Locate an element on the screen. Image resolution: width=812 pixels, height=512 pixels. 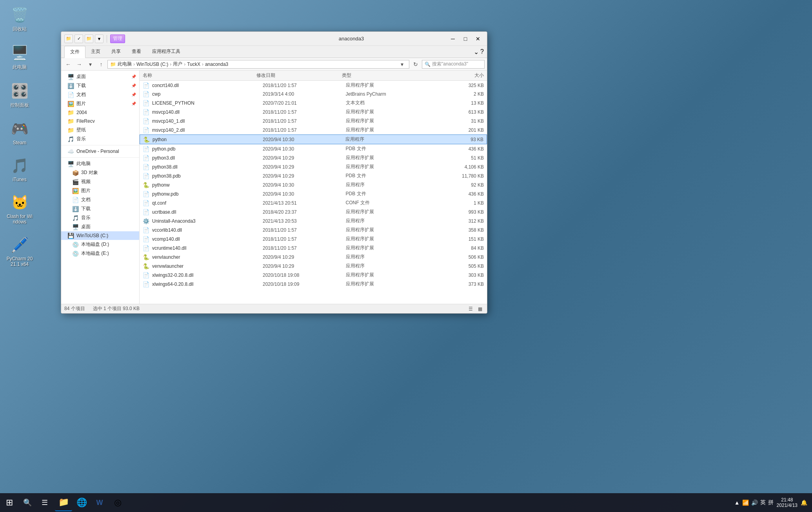
file-row: 📄 msvcp140_1.dll 2018/11/20 1:57 应用程序扩展 … is located at coordinates (313, 121).